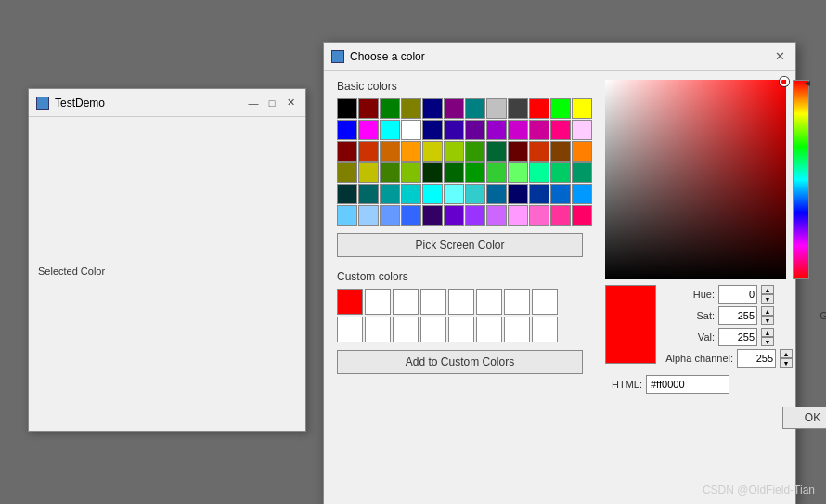 This screenshot has height=504, width=826. I want to click on val-input, so click(738, 337).